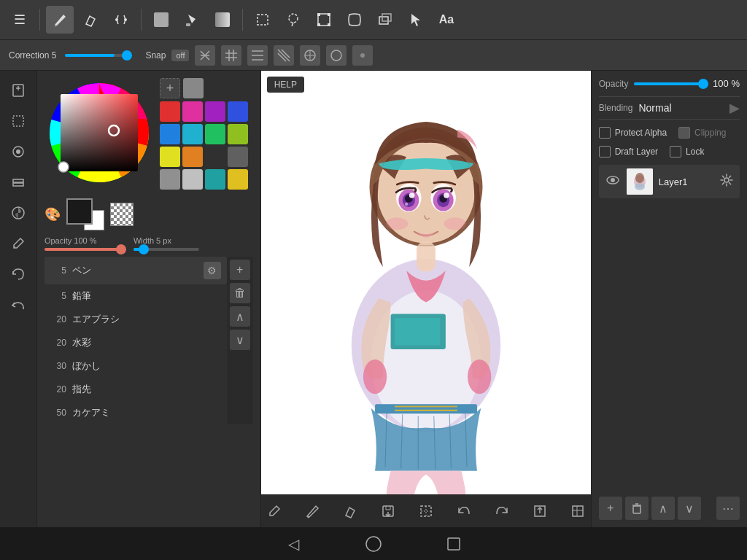 The width and height of the screenshot is (747, 560). I want to click on eyedropper-canvas-btn, so click(274, 511).